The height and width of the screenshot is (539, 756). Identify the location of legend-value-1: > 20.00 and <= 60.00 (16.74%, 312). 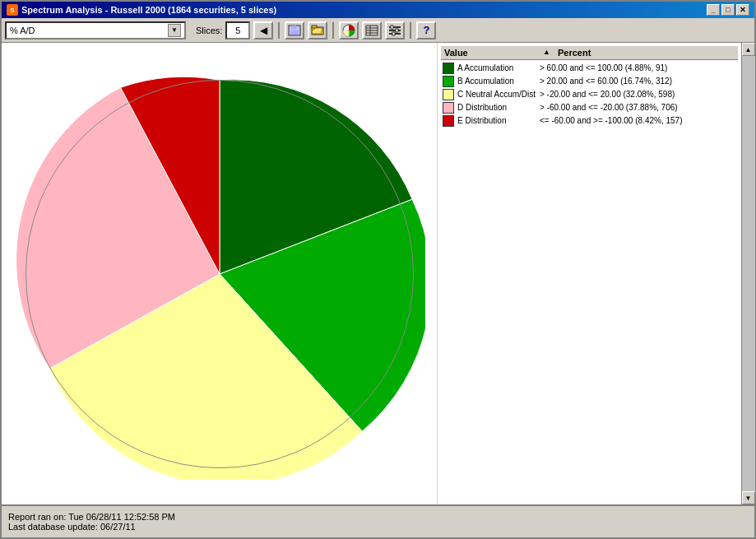
(638, 81).